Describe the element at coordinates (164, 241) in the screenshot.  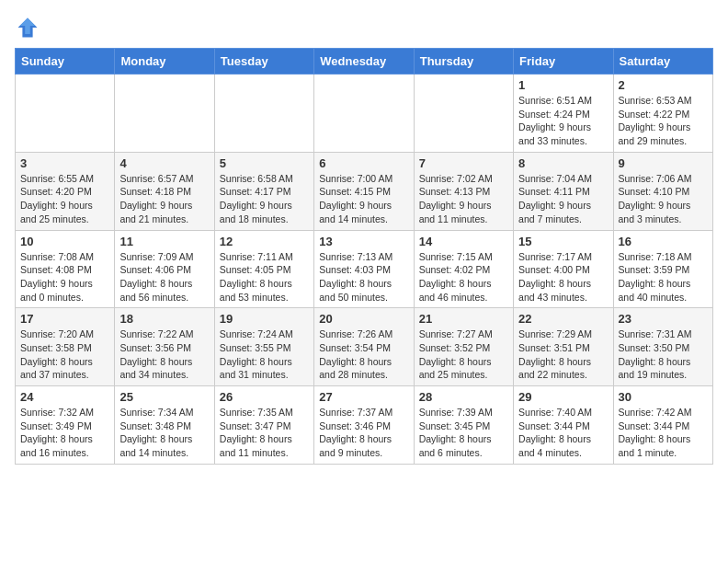
I see `day-number: 11` at that location.